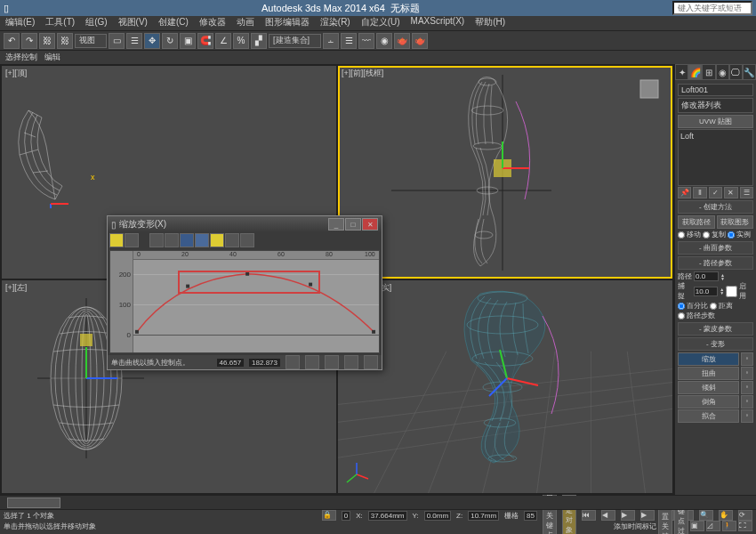 This screenshot has height=534, width=756. I want to click on deformations-rollout: 变形, so click(715, 344).